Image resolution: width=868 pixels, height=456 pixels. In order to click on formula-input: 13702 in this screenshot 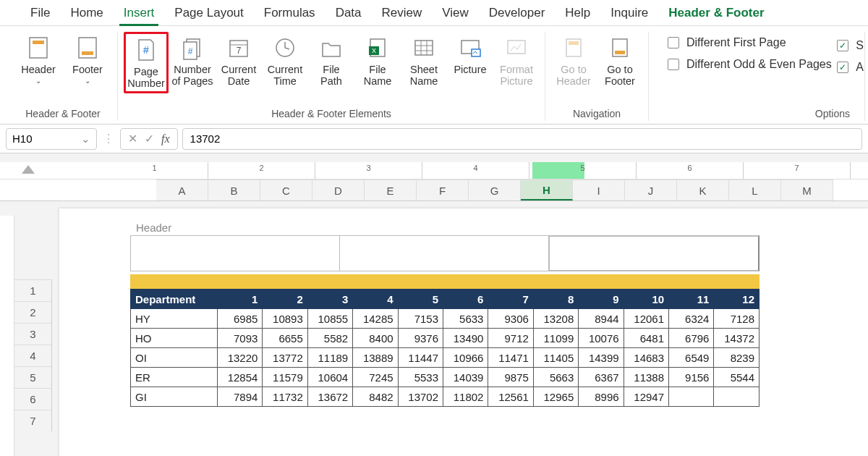, I will do `click(522, 139)`.